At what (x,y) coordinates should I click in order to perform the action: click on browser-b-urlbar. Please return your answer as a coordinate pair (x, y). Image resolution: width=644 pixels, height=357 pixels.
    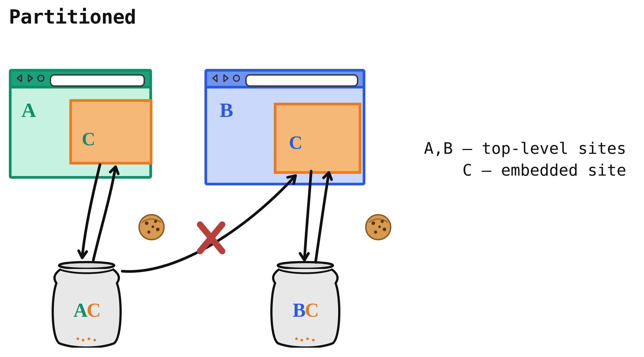
    Looking at the image, I should click on (302, 80).